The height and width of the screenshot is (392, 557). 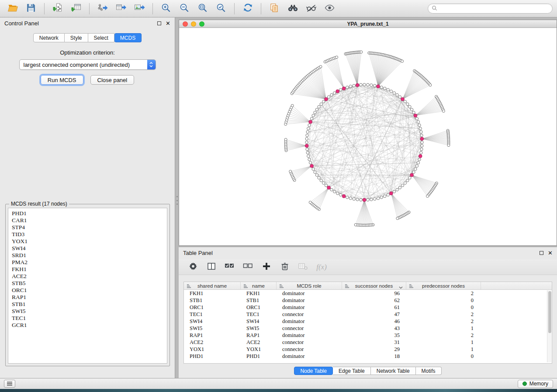 What do you see at coordinates (31, 9) in the screenshot?
I see `save-button` at bounding box center [31, 9].